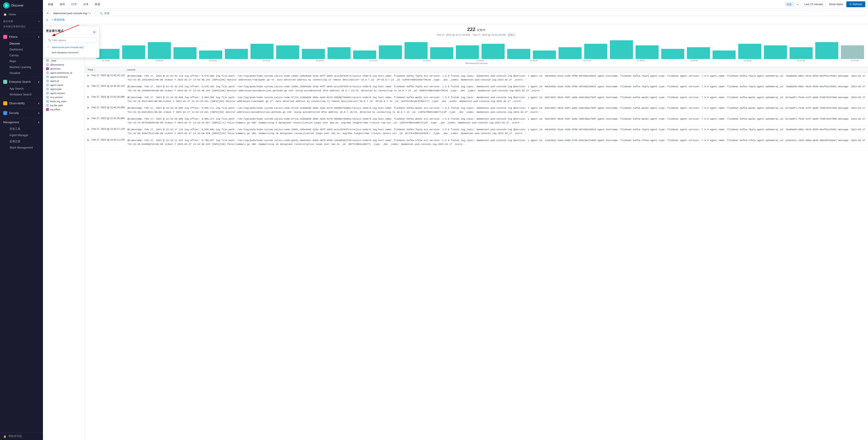 The image size is (868, 440). I want to click on sidebar-item-workplace-search: Workplace Search, so click(22, 94).